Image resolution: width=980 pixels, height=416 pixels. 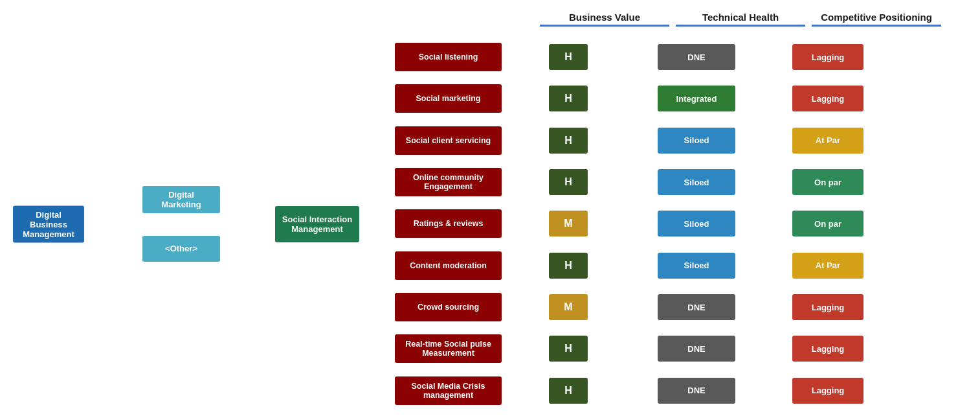 I want to click on leaf-node: Social marketing, so click(x=448, y=98).